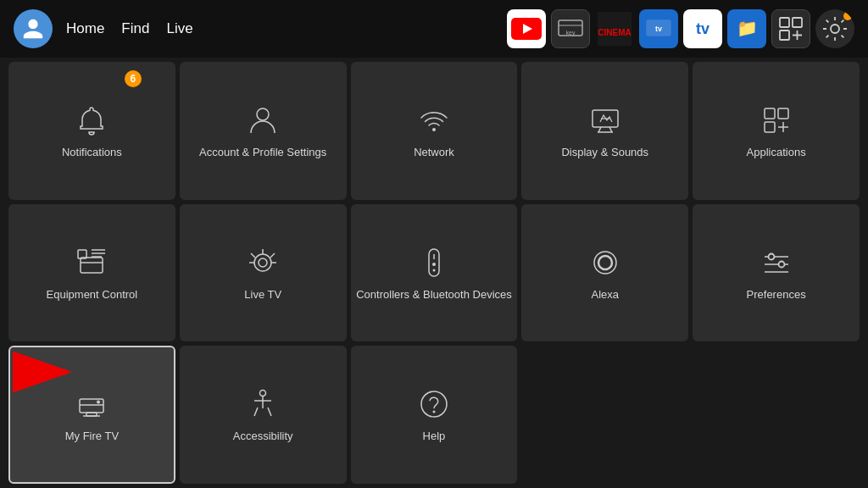 The image size is (868, 488). What do you see at coordinates (92, 437) in the screenshot?
I see `my-fire-tv-label: My Fire TV` at bounding box center [92, 437].